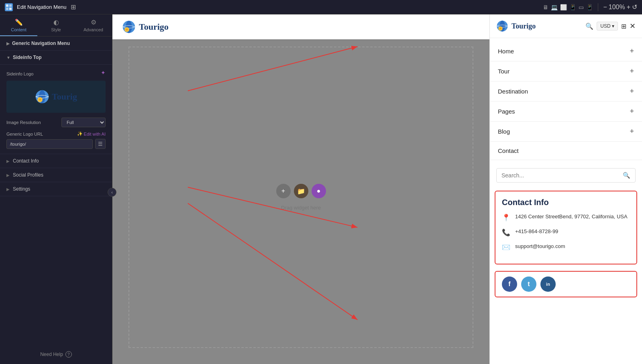 The height and width of the screenshot is (364, 642). Describe the element at coordinates (566, 284) in the screenshot. I see `social-panel: f t in` at that location.